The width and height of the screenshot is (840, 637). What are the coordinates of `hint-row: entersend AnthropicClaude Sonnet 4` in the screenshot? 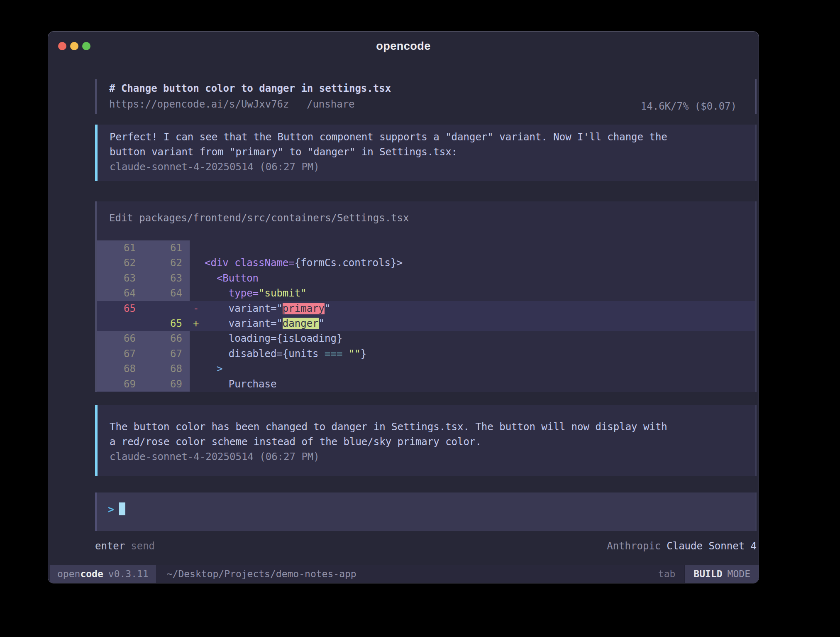 It's located at (426, 546).